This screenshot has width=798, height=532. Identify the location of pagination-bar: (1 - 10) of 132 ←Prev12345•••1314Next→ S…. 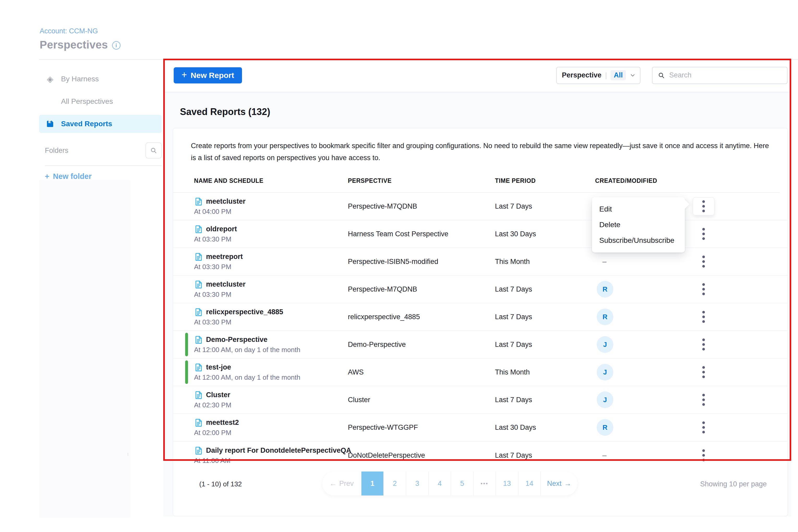
(480, 484).